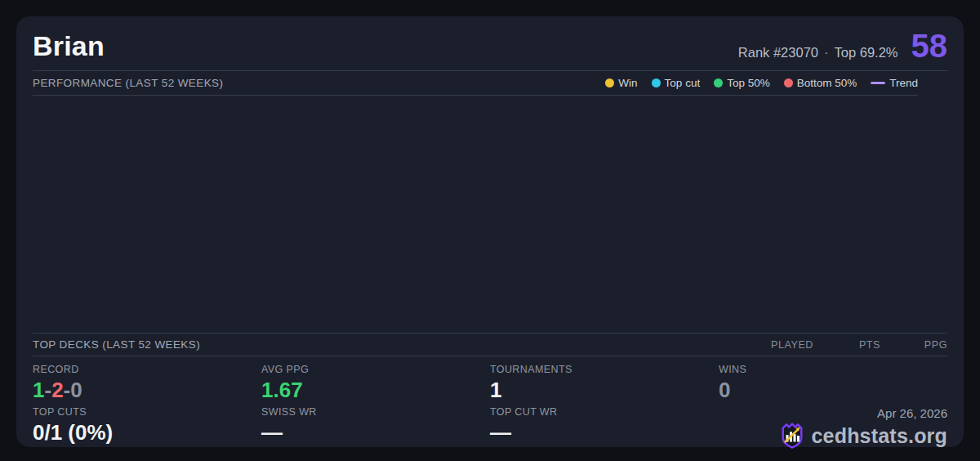 The image size is (980, 461). Describe the element at coordinates (792, 436) in the screenshot. I see `cedhstats-shield-logo-icon` at that location.